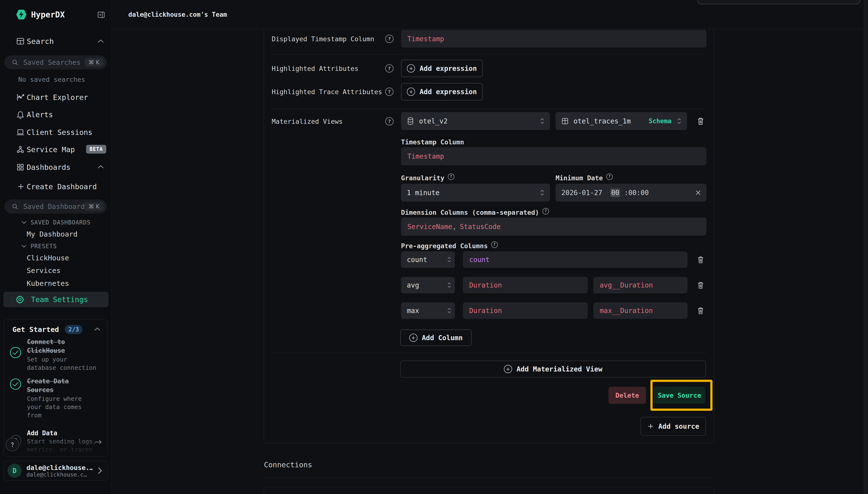 This screenshot has width=868, height=494. What do you see at coordinates (327, 92) in the screenshot?
I see `highlighted-trace-attributes-label: Highlighted Trace Attributes` at bounding box center [327, 92].